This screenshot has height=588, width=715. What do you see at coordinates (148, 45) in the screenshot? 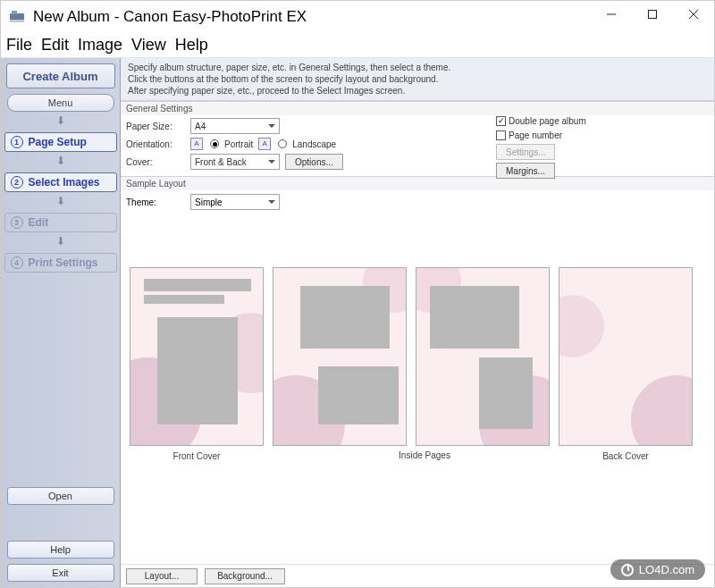
I see `menu-view: View` at bounding box center [148, 45].